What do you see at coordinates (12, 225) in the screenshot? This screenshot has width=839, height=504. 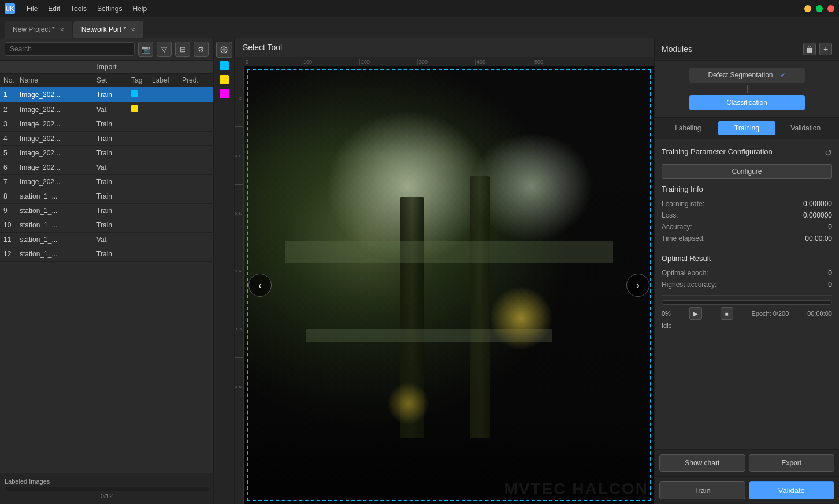 I see `cell-no: 10` at bounding box center [12, 225].